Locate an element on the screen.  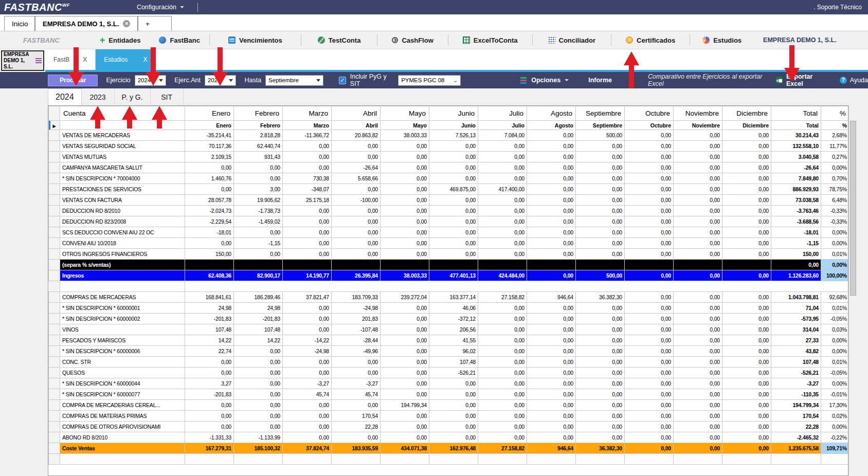
account-label: COMPRA DE MERCADERIAS CEREAL... is located at coordinates (122, 405).